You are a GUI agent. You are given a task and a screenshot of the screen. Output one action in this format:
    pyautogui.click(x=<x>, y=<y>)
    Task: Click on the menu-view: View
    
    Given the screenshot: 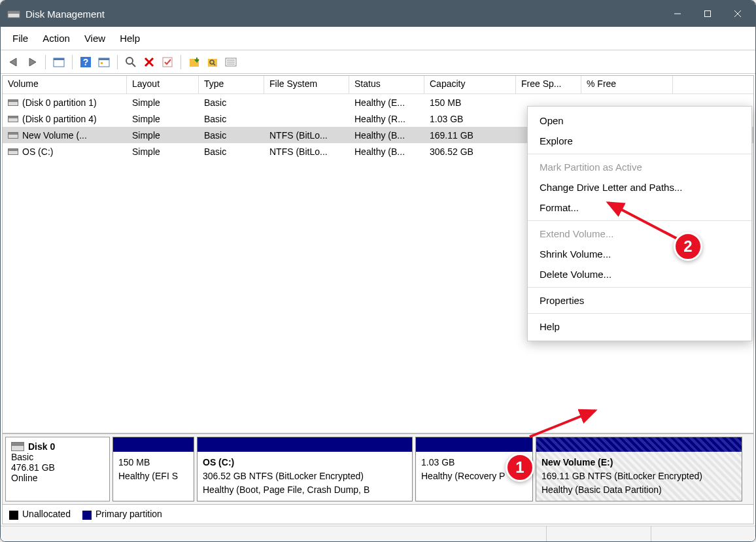 What is the action you would take?
    pyautogui.click(x=95, y=38)
    